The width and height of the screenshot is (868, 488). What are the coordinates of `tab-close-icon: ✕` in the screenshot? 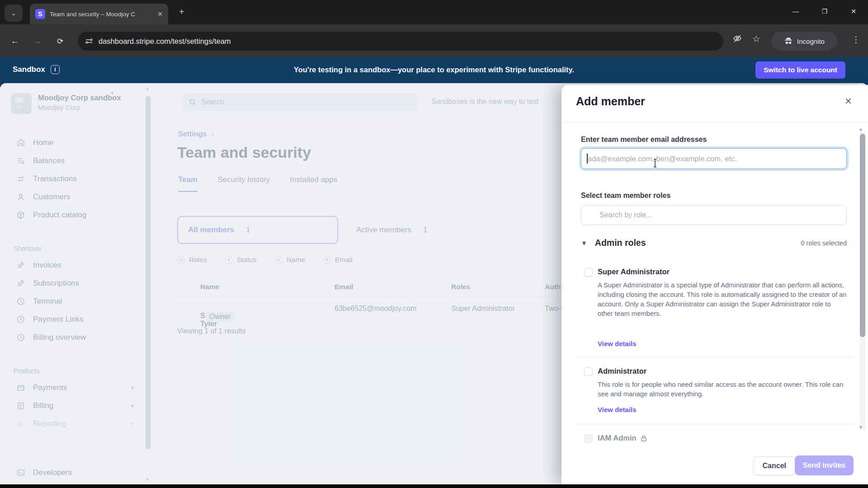 It's located at (160, 14).